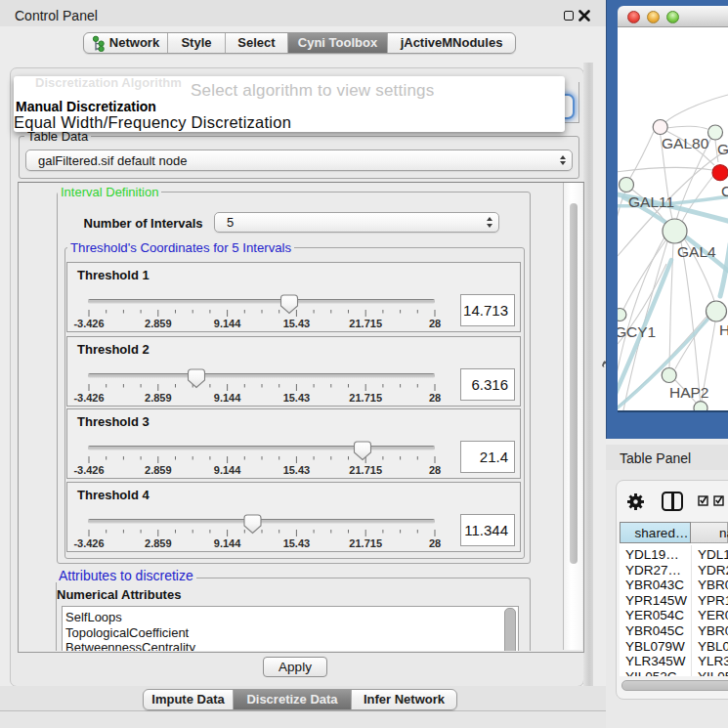 The width and height of the screenshot is (728, 728). What do you see at coordinates (723, 149) in the screenshot?
I see `svg-text: G.` at bounding box center [723, 149].